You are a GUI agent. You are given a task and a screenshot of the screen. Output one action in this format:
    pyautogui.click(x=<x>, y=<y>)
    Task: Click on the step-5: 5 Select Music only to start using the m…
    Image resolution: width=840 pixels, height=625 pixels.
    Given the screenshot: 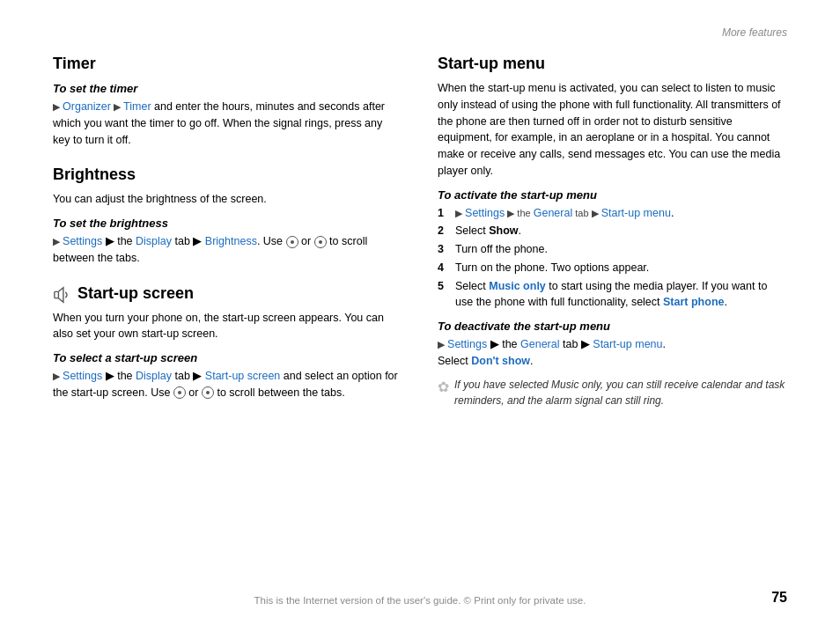 What is the action you would take?
    pyautogui.click(x=613, y=295)
    